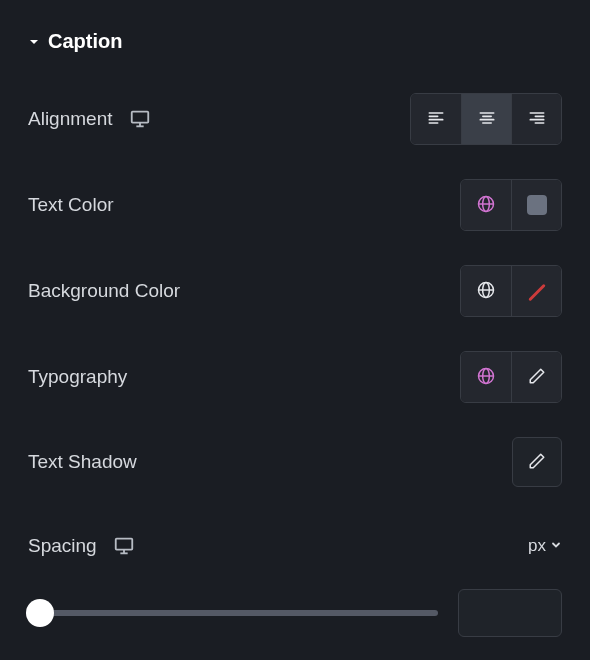  I want to click on typography-global-button, so click(486, 377).